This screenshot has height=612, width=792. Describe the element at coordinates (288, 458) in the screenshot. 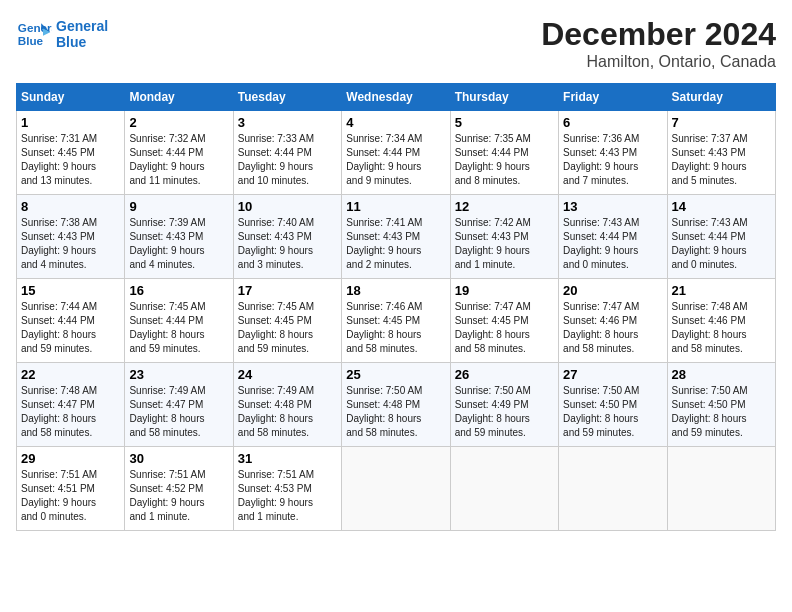

I see `day-number: 31` at that location.